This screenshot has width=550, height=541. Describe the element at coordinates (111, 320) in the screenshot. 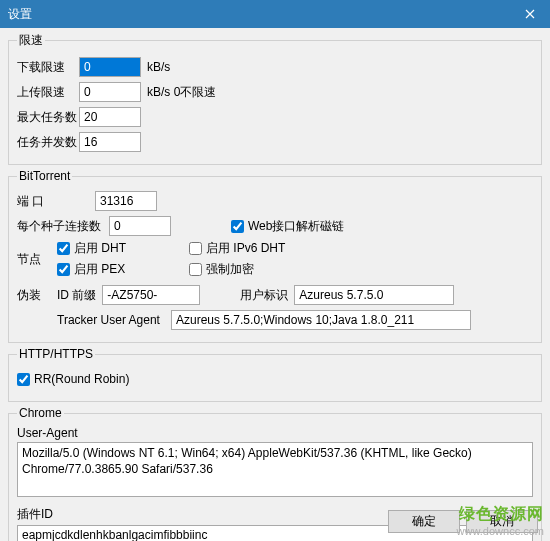

I see `tracker-ua-label: Tracker User Agent` at that location.